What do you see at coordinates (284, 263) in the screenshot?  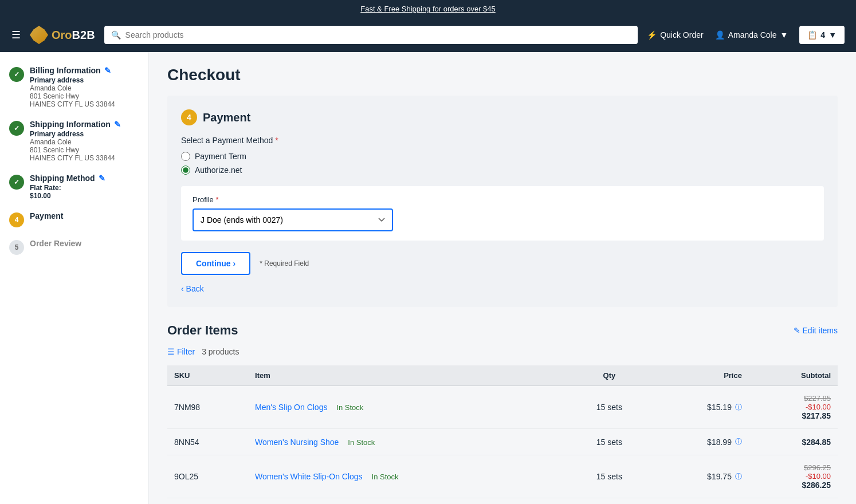 I see `required-note: * Required Field` at bounding box center [284, 263].